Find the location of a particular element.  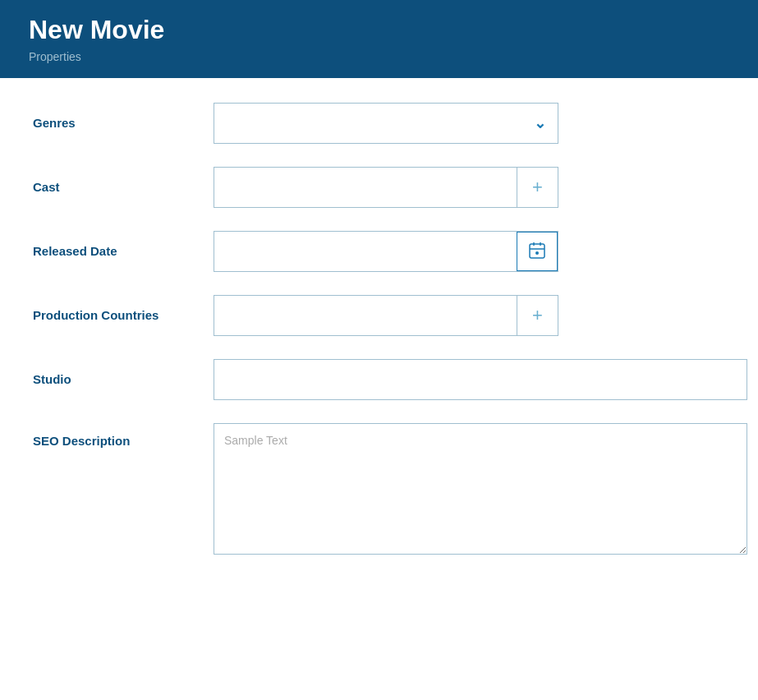

cast-input is located at coordinates (365, 187).